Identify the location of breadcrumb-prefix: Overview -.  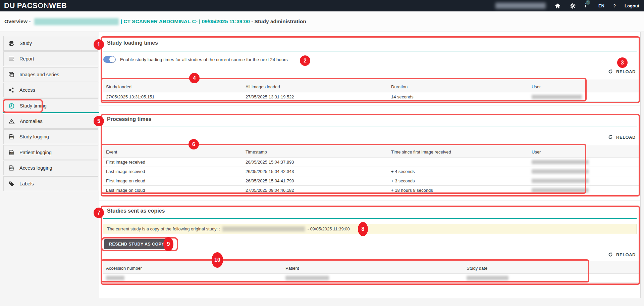
(18, 21).